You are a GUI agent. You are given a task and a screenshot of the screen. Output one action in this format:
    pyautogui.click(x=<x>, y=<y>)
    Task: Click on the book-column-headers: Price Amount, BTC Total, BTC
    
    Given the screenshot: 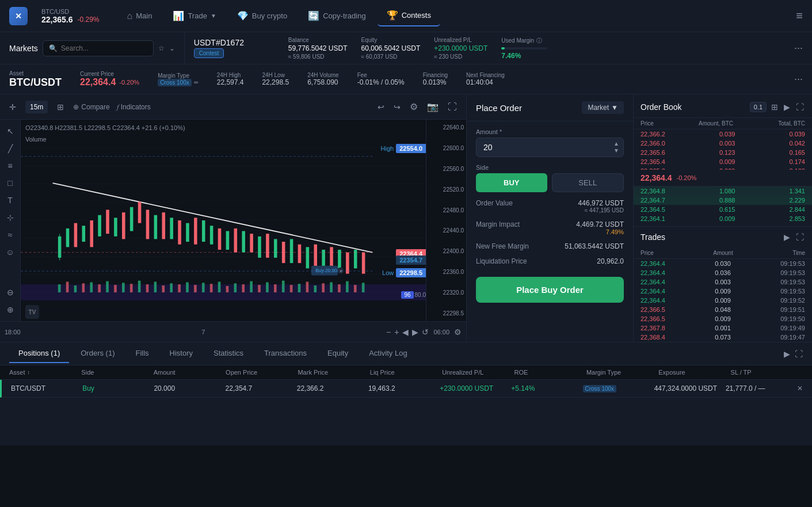 What is the action you would take?
    pyautogui.click(x=723, y=124)
    